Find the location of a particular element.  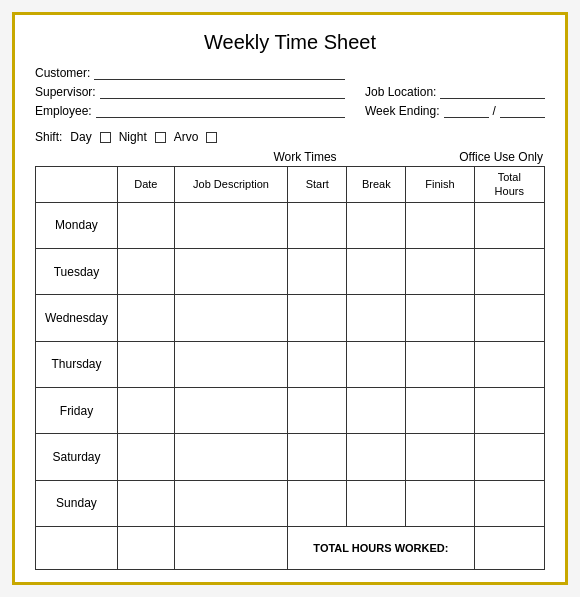

break-sunday is located at coordinates (376, 503).